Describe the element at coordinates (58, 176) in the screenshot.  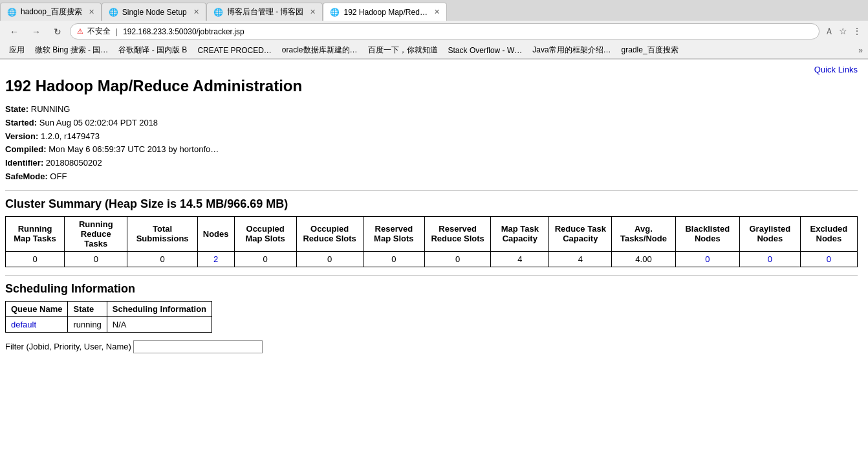
I see `safemode-value: OFF` at that location.